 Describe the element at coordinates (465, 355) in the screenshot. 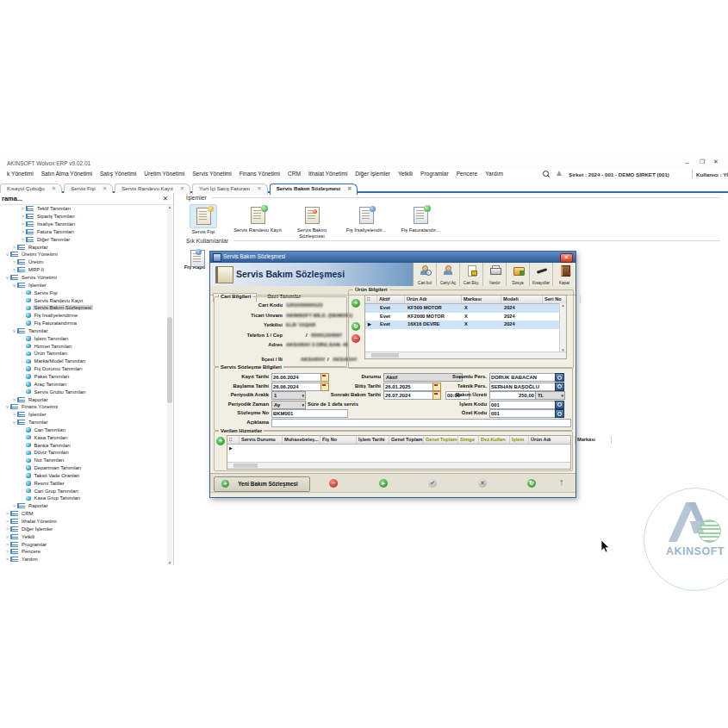

I see `urun-grid-hscrollbar` at that location.